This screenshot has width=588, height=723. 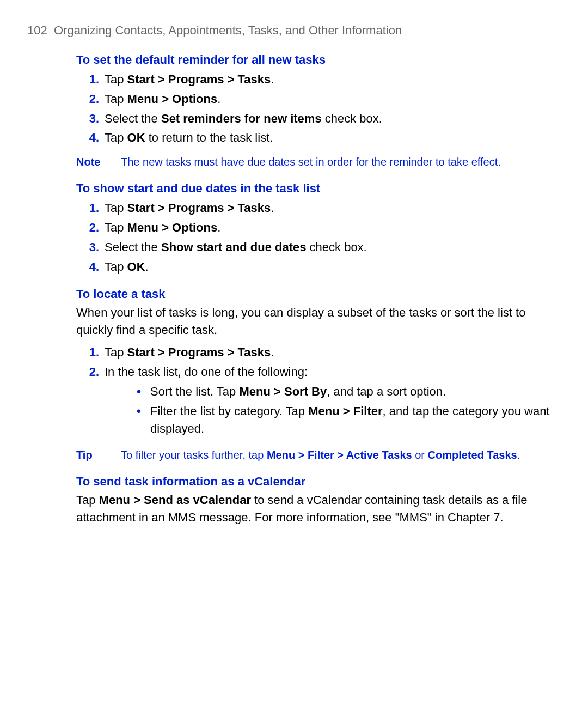 I want to click on bullet-text: Sort the list. Tap Menu > Sort By, and t…, so click(x=298, y=392).